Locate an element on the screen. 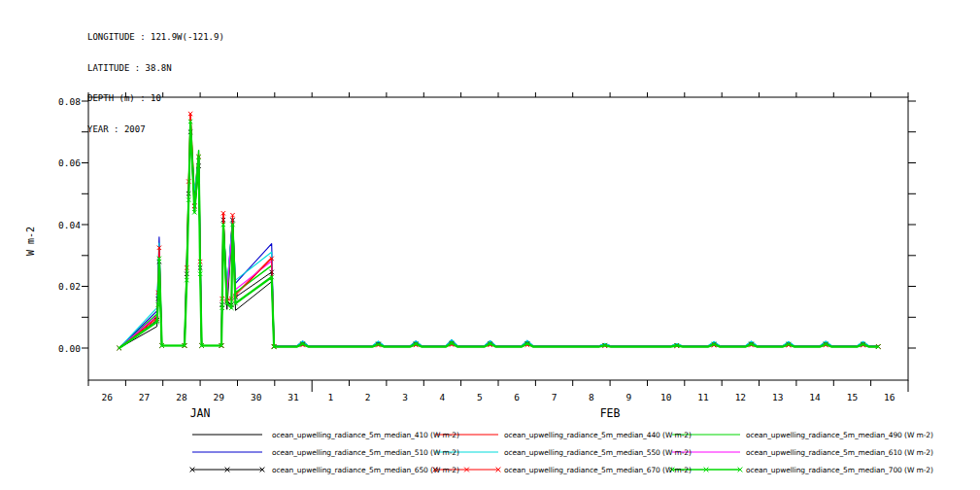 The image size is (980, 490). x-axis-day-label: 13 is located at coordinates (777, 397).